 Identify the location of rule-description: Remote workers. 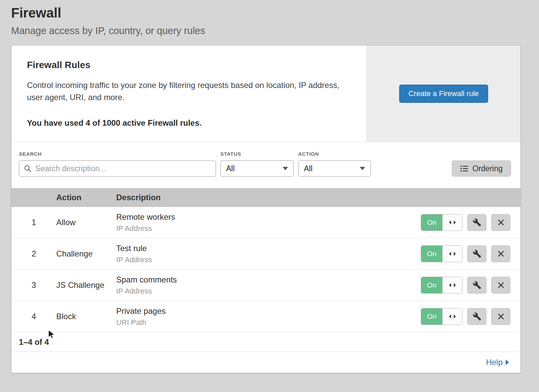
(268, 217).